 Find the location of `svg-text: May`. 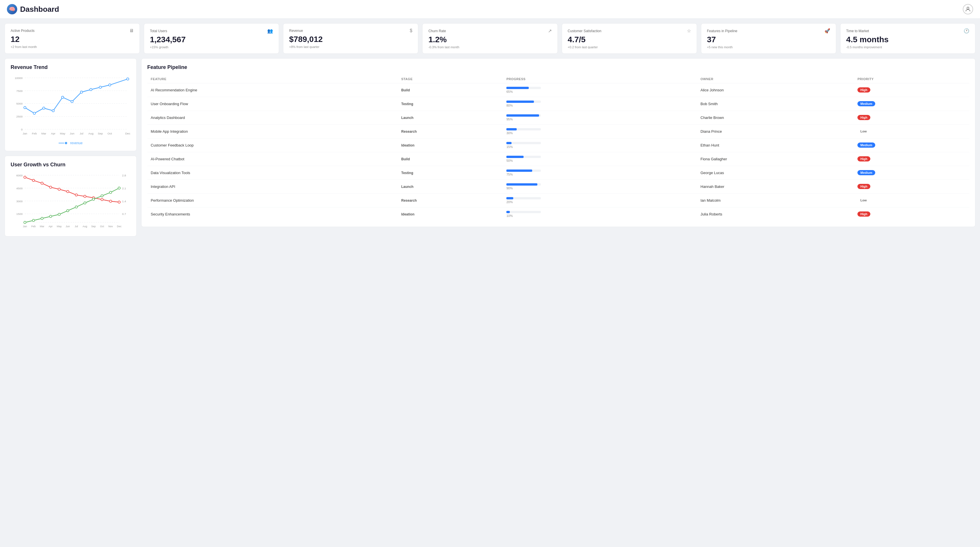

svg-text: May is located at coordinates (63, 133).